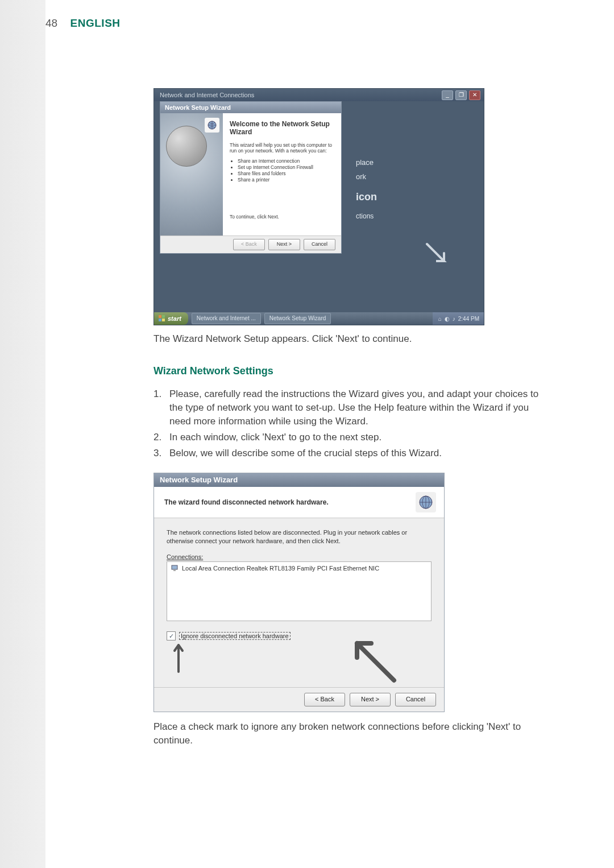  I want to click on caption-1: The Wizard Network Setup appears. Click …, so click(352, 339).